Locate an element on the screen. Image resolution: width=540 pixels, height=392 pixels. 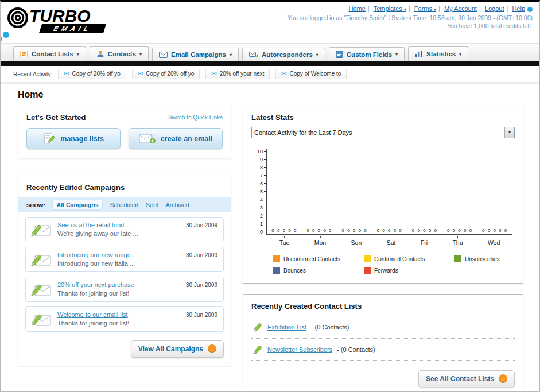
contact-list-row: Exhibition List - (0 Contacts) is located at coordinates (383, 327).